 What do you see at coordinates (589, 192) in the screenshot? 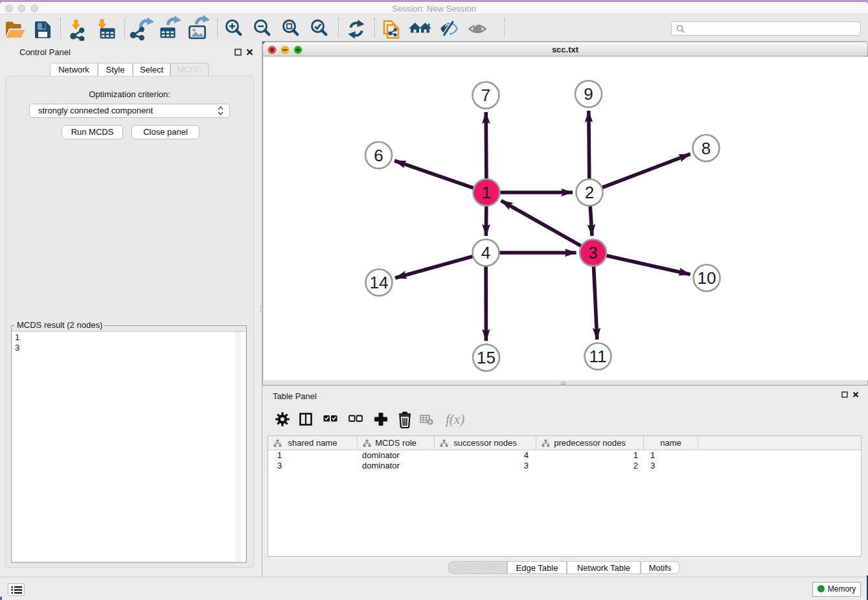
I see `svg-text: 2` at bounding box center [589, 192].